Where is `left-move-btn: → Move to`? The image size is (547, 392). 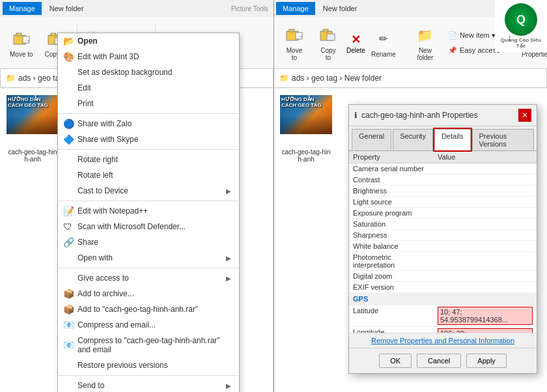
left-move-btn: → Move to is located at coordinates (21, 43).